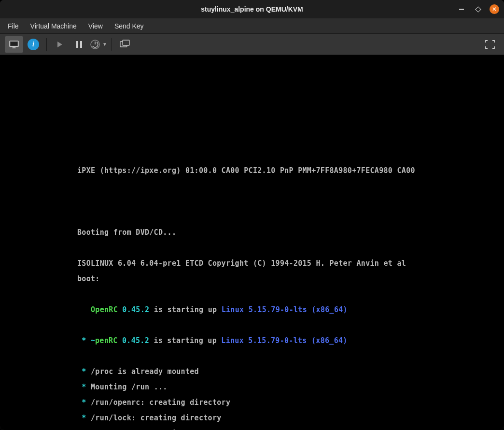 The height and width of the screenshot is (430, 504). What do you see at coordinates (79, 44) in the screenshot?
I see `pause-button` at bounding box center [79, 44].